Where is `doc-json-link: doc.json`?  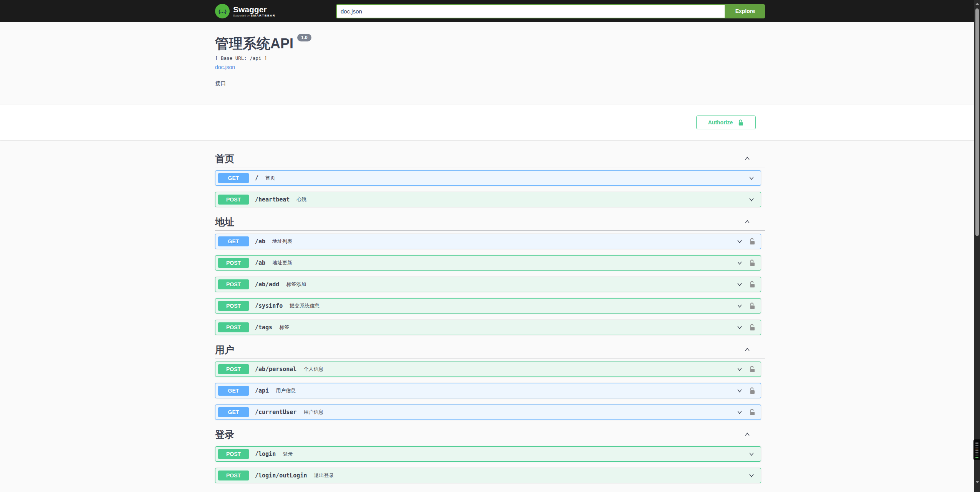 doc-json-link: doc.json is located at coordinates (225, 67).